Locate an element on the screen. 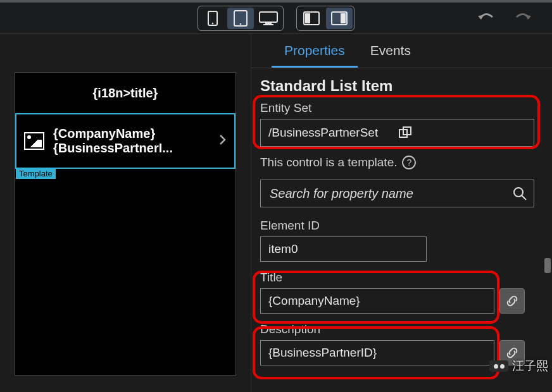 Image resolution: width=552 pixels, height=392 pixels. entity-set-browse-icon is located at coordinates (463, 133).